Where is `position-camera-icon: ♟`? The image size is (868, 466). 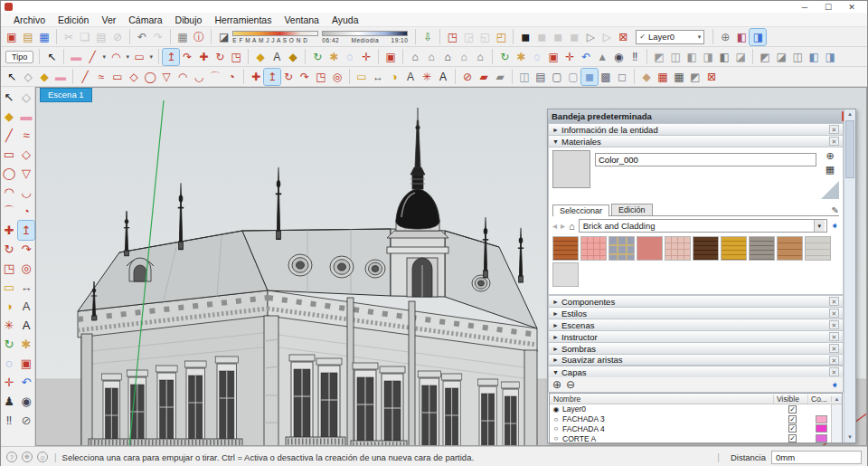 position-camera-icon: ♟ is located at coordinates (9, 402).